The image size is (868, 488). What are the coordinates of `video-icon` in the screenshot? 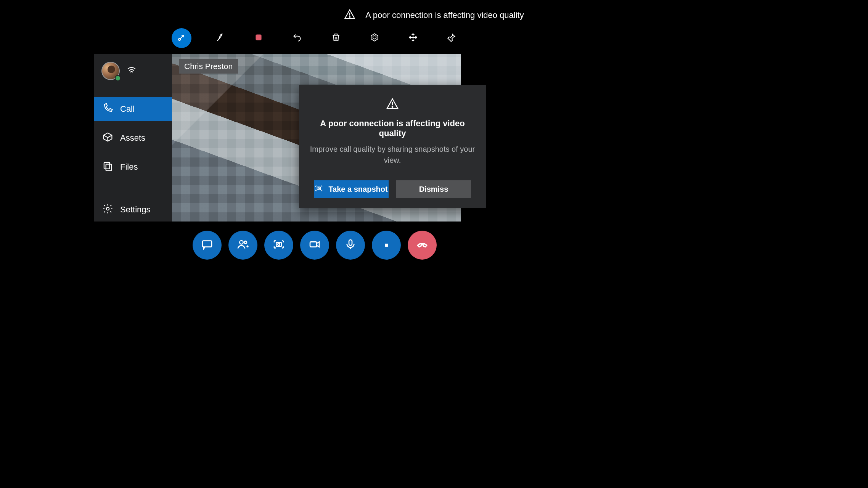 It's located at (315, 245).